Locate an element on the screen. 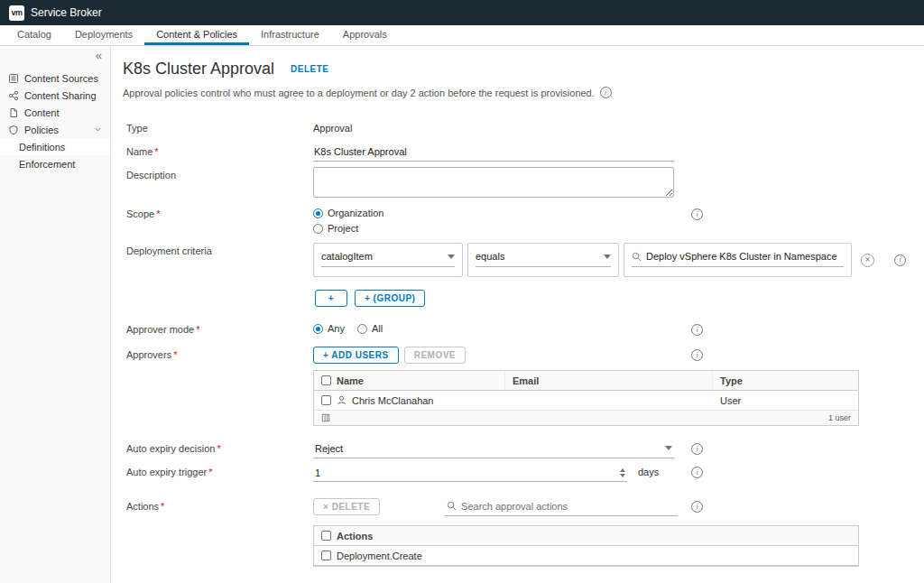 This screenshot has height=583, width=924. name-input is located at coordinates (494, 153).